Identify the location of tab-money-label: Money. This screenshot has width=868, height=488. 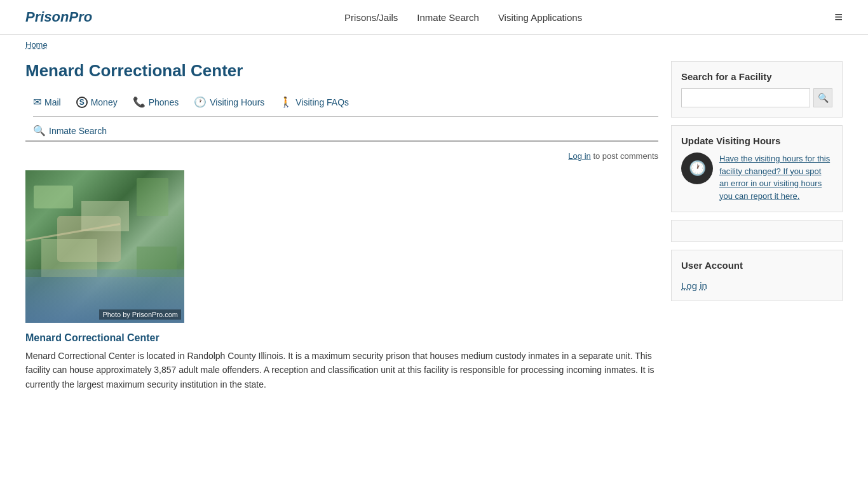
(104, 102).